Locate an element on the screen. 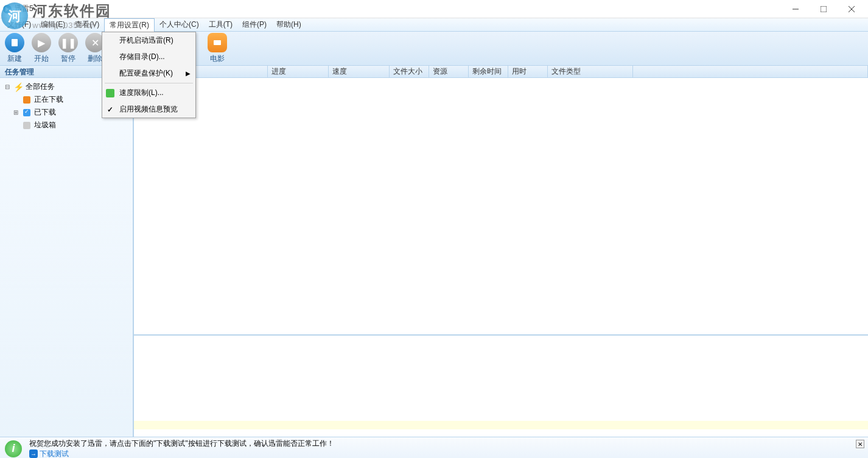  downloading-icon is located at coordinates (27, 100).